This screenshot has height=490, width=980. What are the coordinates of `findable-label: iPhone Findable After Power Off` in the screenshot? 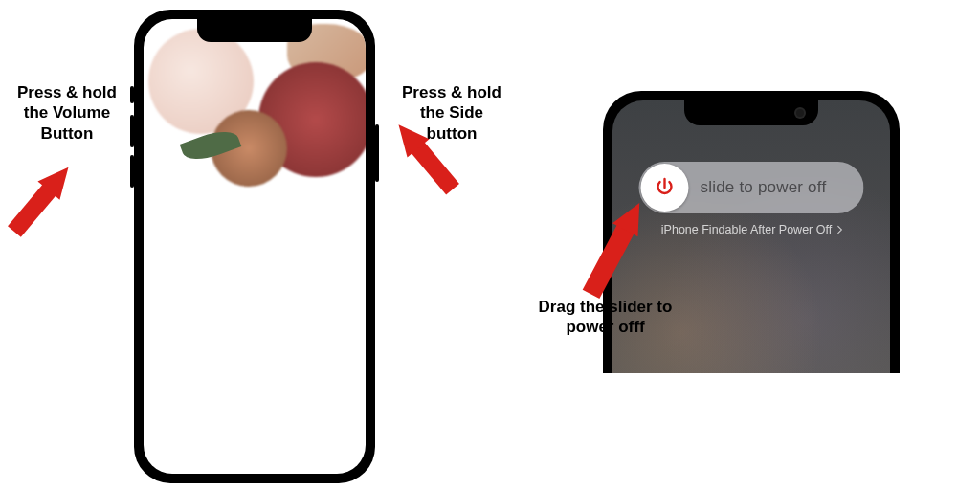 It's located at (746, 230).